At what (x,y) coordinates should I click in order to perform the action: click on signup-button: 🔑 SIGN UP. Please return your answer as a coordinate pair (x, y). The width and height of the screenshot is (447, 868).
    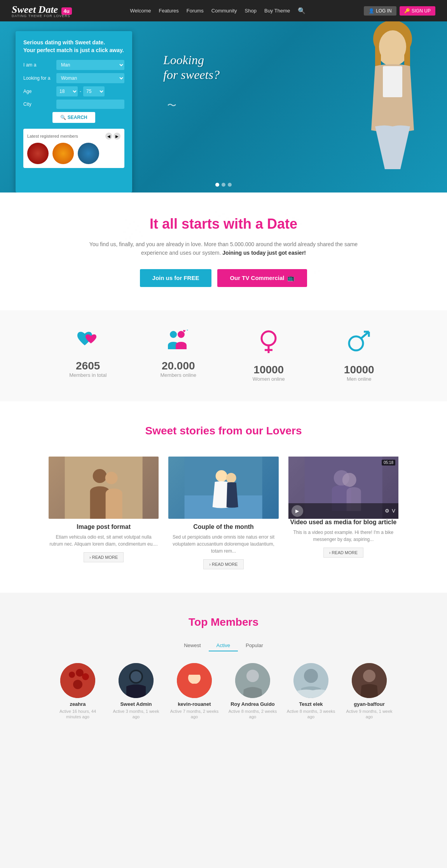
    Looking at the image, I should click on (417, 11).